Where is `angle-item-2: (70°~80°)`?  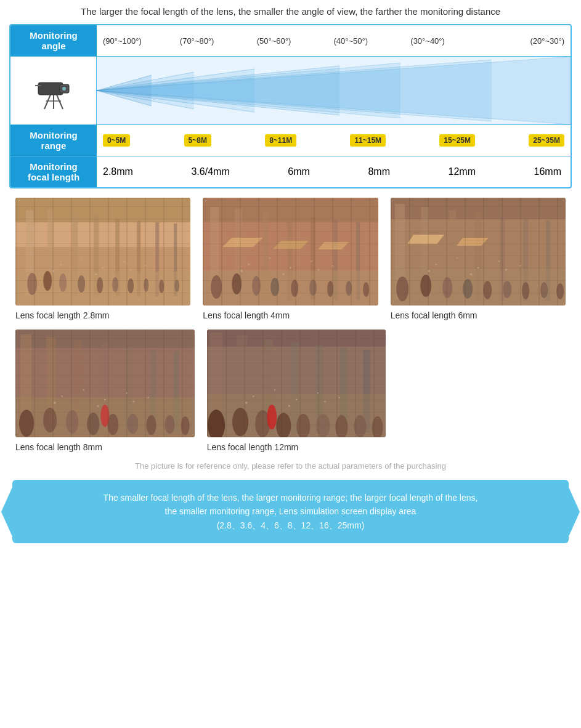 angle-item-2: (70°~80°) is located at coordinates (218, 41).